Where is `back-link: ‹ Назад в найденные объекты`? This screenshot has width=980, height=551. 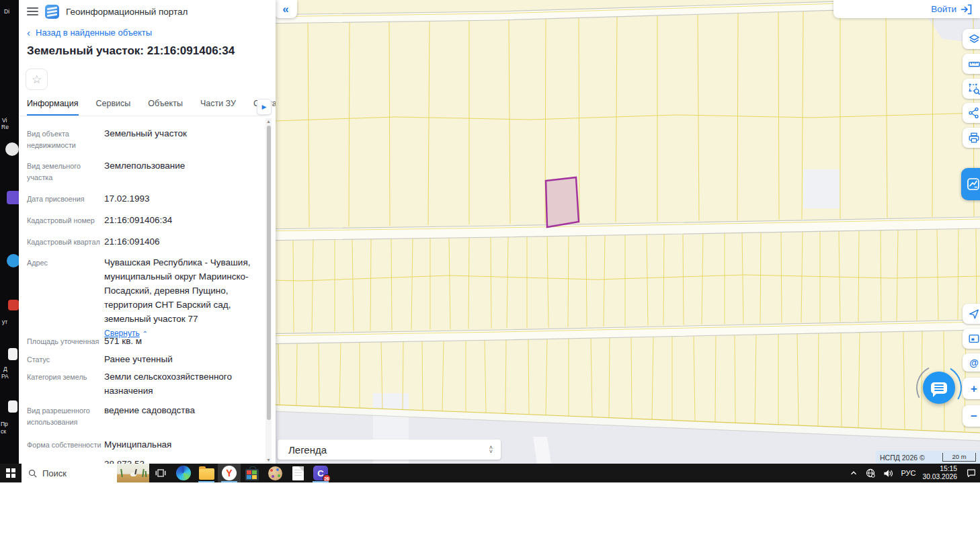
back-link: ‹ Назад в найденные объекты is located at coordinates (89, 32).